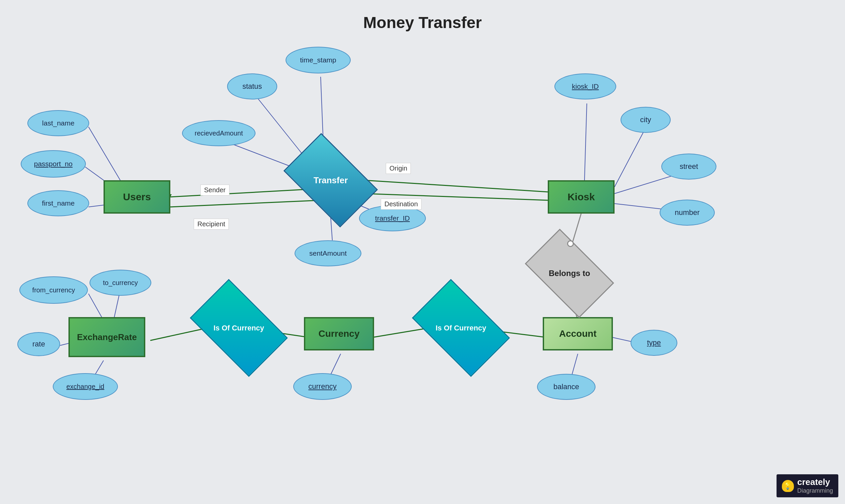 The image size is (845, 504). I want to click on relationship-transfer: Transfer, so click(331, 180).